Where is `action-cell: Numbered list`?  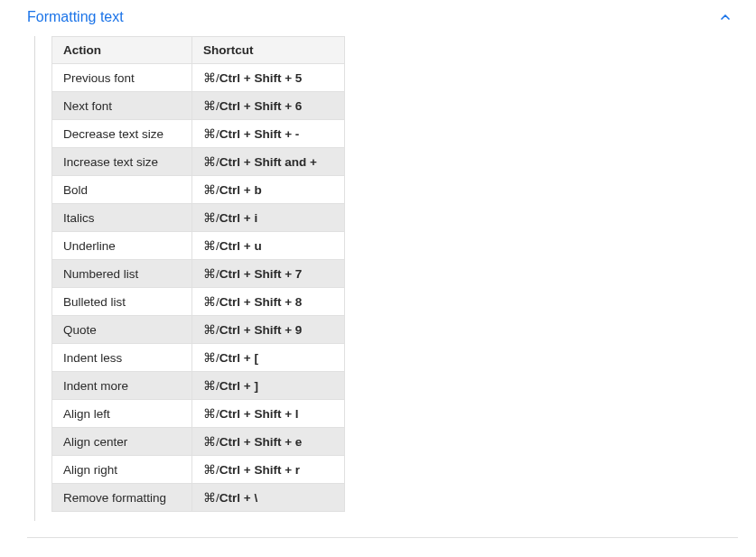
action-cell: Numbered list is located at coordinates (123, 274).